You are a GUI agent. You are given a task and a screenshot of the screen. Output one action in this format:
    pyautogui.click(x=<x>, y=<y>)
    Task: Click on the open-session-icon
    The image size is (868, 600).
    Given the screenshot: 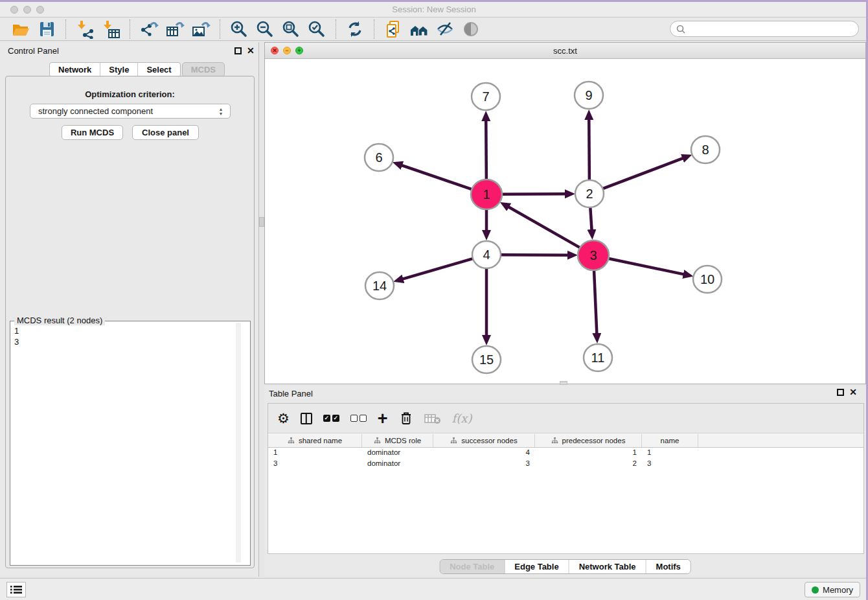 What is the action you would take?
    pyautogui.click(x=21, y=29)
    